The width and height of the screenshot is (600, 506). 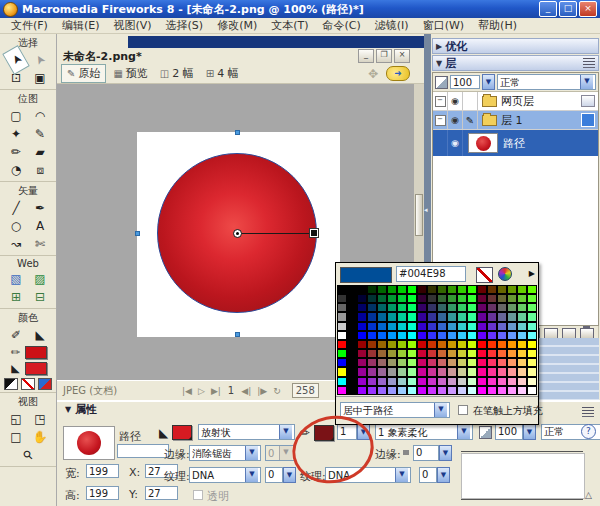 What do you see at coordinates (516, 63) in the screenshot?
I see `layers-panel-header: ▼ 层` at bounding box center [516, 63].